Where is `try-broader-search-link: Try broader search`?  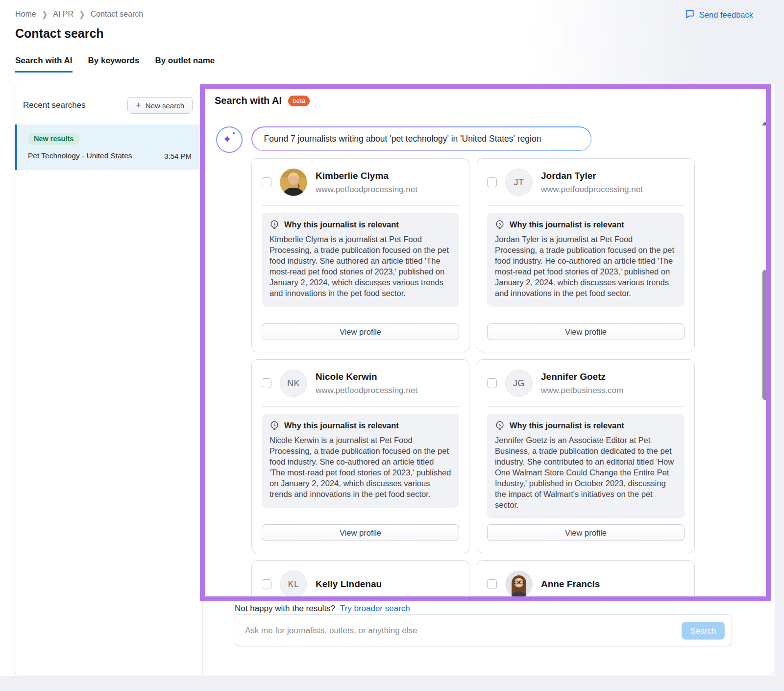 try-broader-search-link: Try broader search is located at coordinates (375, 609).